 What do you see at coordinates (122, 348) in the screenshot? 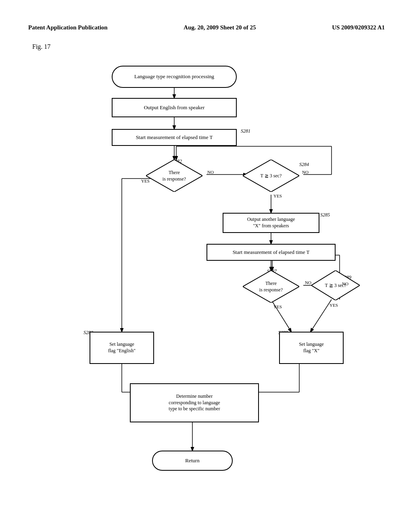
I see `s283-node: Set language flag "English"` at bounding box center [122, 348].